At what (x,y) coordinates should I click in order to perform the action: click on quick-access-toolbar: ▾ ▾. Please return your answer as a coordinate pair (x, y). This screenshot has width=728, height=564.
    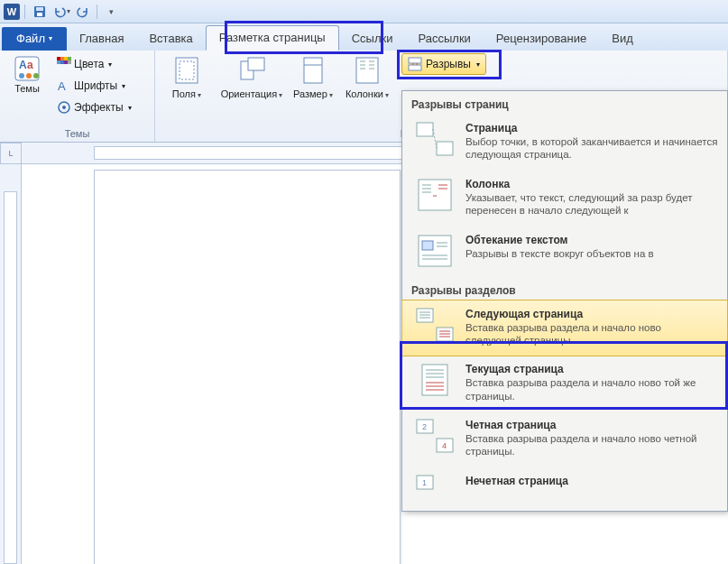
    Looking at the image, I should click on (76, 12).